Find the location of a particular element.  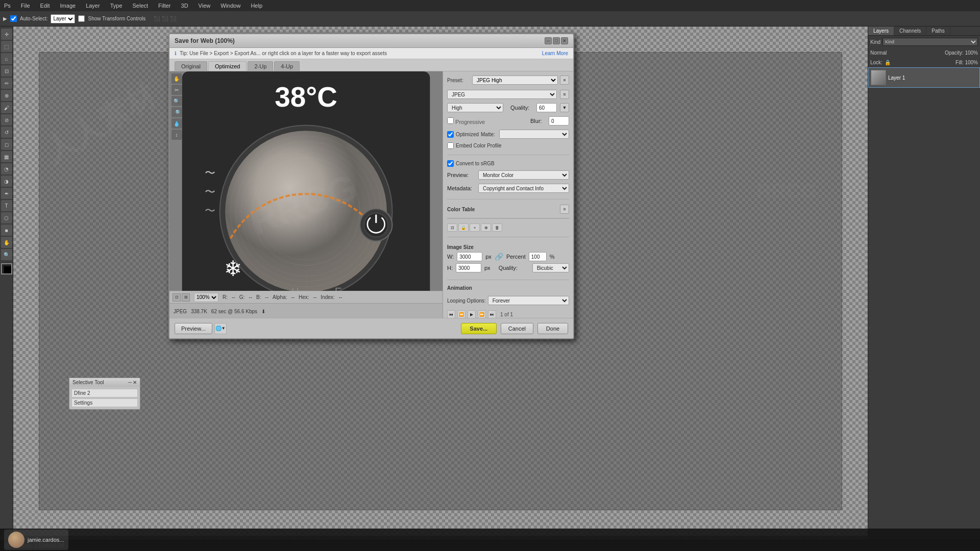

zoom-in-tool: 🔍 is located at coordinates (177, 101).